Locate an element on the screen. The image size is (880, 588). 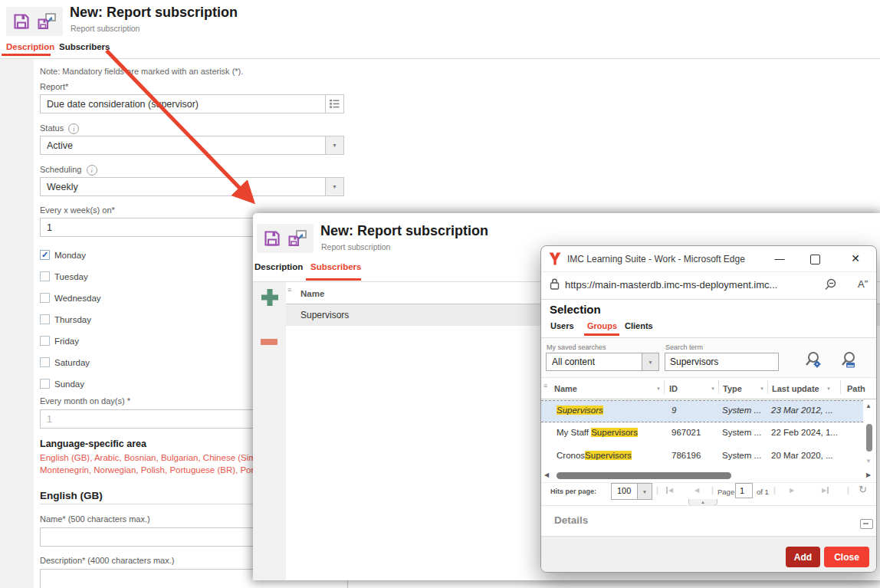
table-row-selected: Supervisors 9 System ... 23 Mar 2012, ..… is located at coordinates (702, 411).